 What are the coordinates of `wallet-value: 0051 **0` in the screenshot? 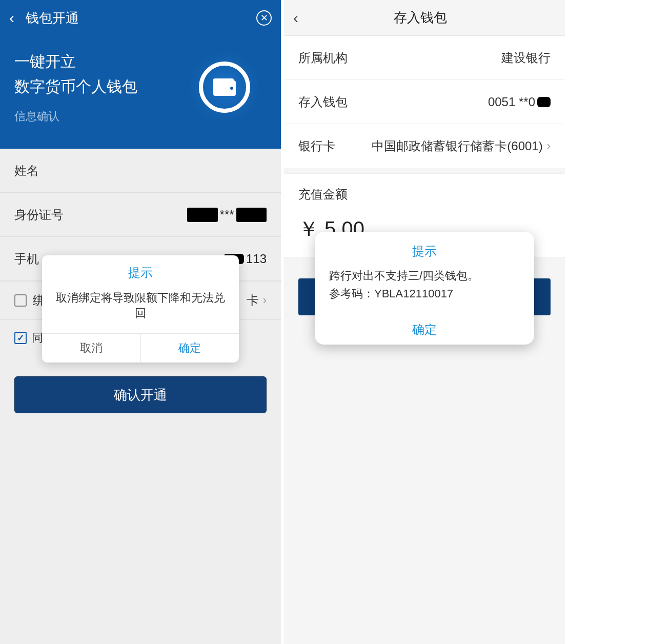 It's located at (519, 102).